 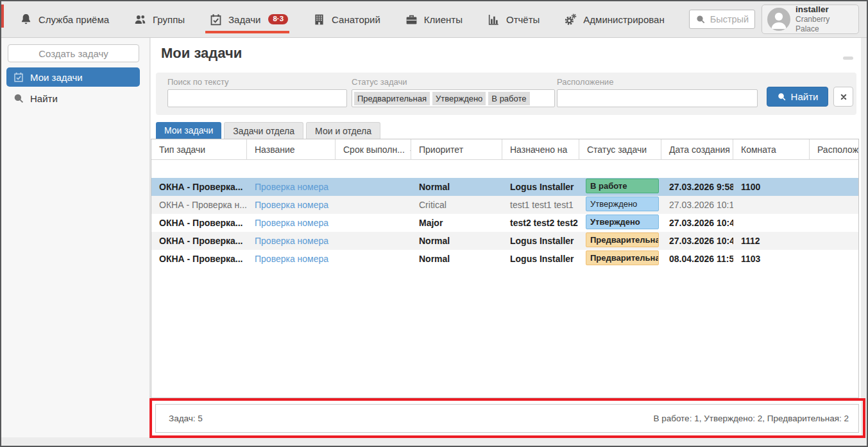 I want to click on nav-item-reports: Отчёты, so click(x=513, y=19).